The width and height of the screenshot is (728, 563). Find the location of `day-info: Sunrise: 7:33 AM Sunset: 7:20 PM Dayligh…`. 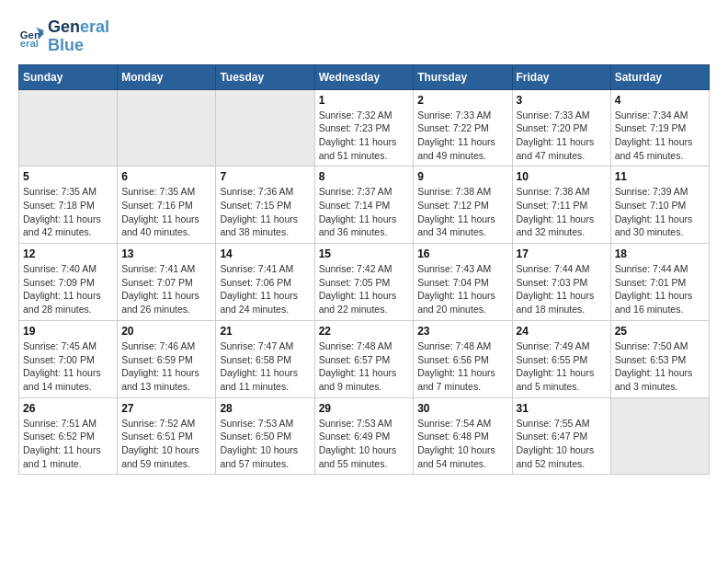

day-info: Sunrise: 7:33 AM Sunset: 7:20 PM Dayligh… is located at coordinates (562, 136).